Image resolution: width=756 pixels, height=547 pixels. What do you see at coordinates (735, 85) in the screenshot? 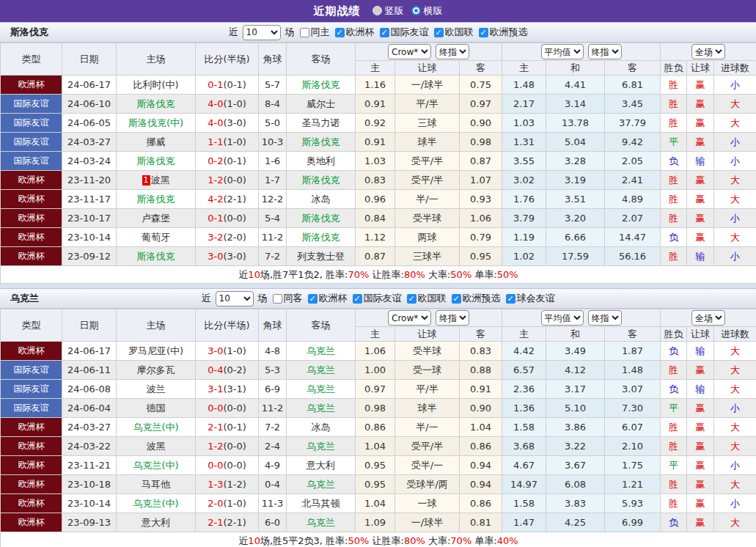
I see `result-goals: 小` at bounding box center [735, 85].